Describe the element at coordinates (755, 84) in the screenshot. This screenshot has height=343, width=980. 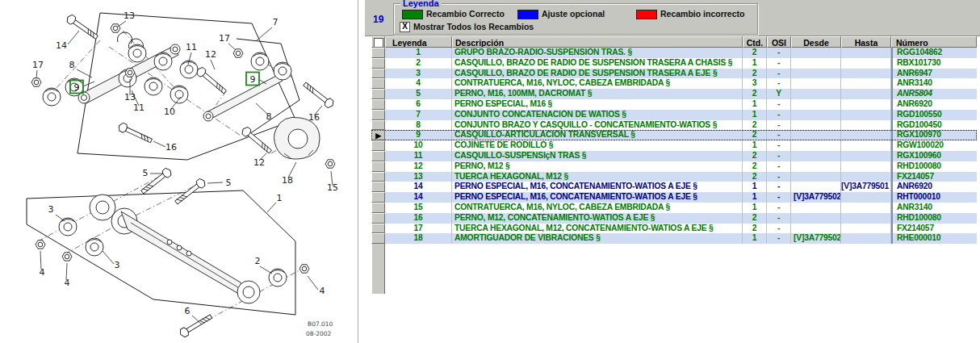
I see `cell-ctd: 3` at that location.